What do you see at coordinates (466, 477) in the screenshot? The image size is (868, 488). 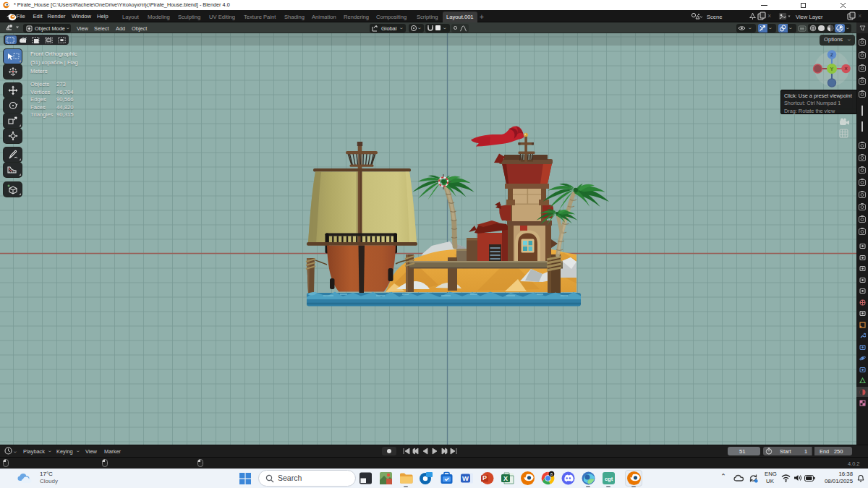 I see `svg-text: W` at bounding box center [466, 477].